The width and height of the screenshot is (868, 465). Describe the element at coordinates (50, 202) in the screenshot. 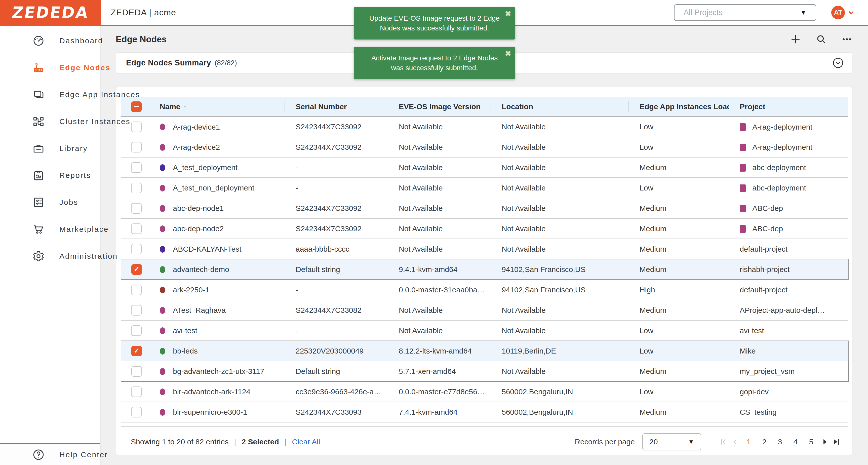

I see `sidebar-item-jobs: Jobs` at that location.